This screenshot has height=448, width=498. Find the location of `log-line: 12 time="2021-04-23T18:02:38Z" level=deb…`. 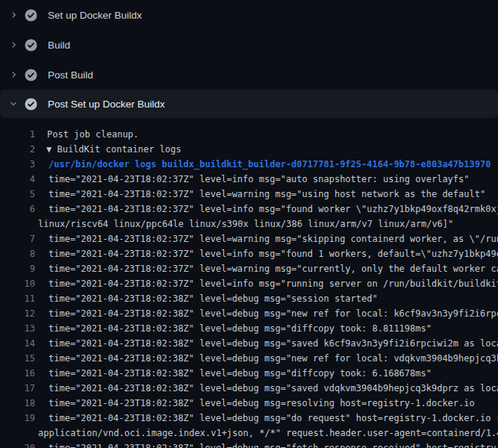

log-line: 12 time="2021-04-23T18:02:38Z" level=deb… is located at coordinates (249, 314).